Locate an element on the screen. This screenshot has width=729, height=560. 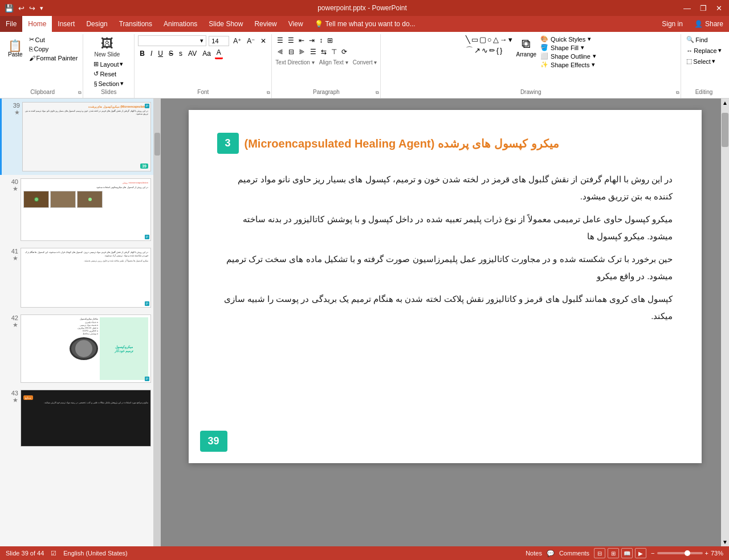
shape-roundrect: ▢ is located at coordinates (483, 40).